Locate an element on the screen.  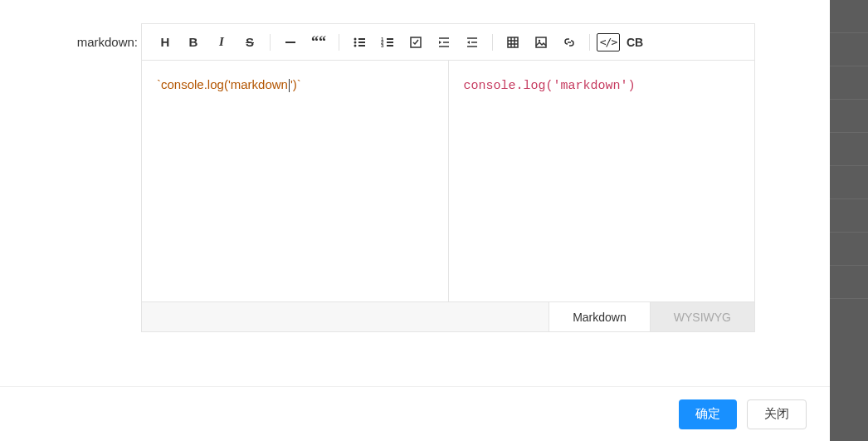
ol-button: 123 is located at coordinates (388, 42).